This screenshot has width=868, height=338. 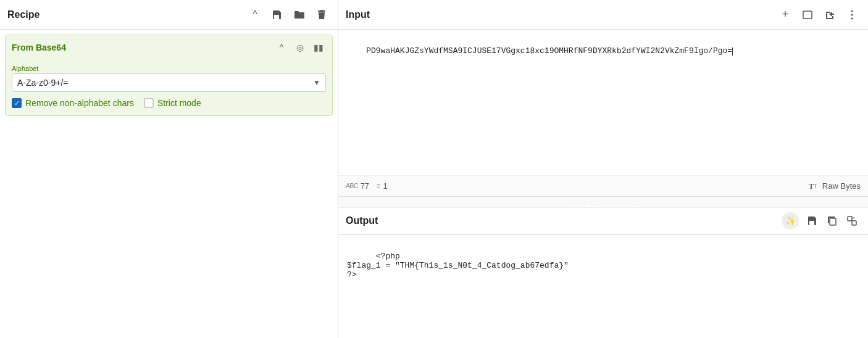 I want to click on clear-recipe-button, so click(x=322, y=15).